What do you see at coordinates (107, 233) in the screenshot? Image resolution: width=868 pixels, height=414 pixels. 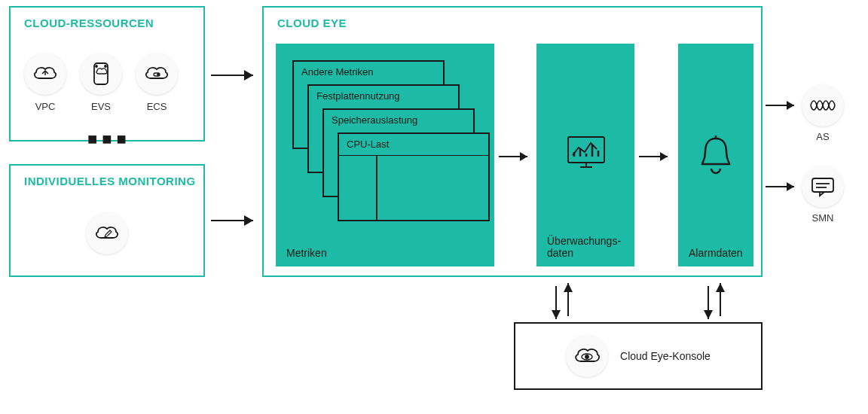 I see `custom-monitoring-icon` at bounding box center [107, 233].